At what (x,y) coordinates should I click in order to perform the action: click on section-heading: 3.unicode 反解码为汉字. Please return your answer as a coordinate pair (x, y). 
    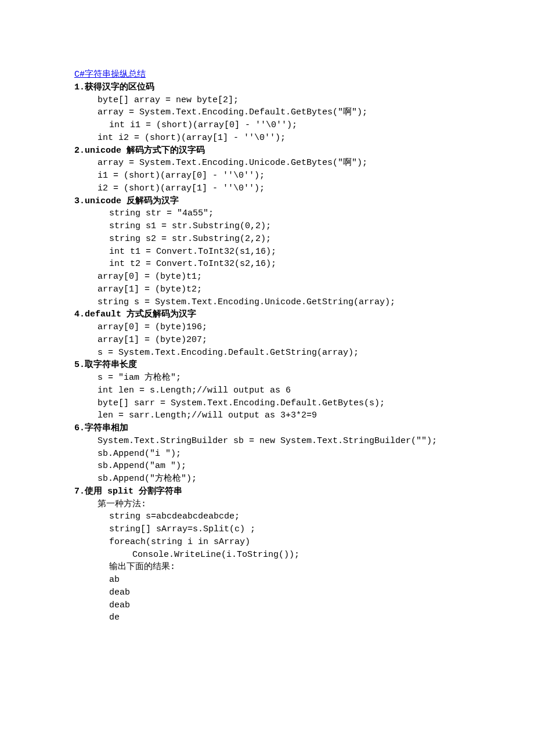
    Looking at the image, I should click on (287, 201).